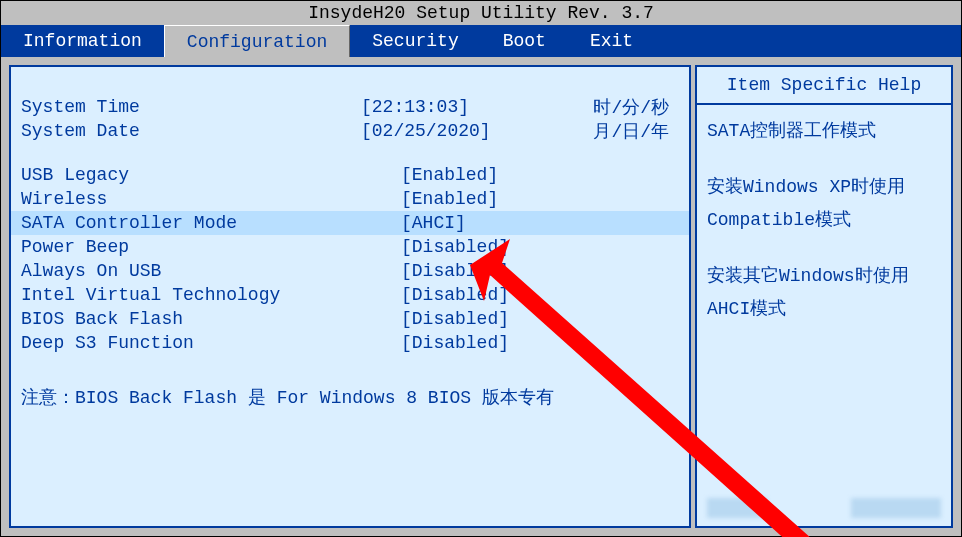  What do you see at coordinates (191, 107) in the screenshot?
I see `label-system-time: System Time` at bounding box center [191, 107].